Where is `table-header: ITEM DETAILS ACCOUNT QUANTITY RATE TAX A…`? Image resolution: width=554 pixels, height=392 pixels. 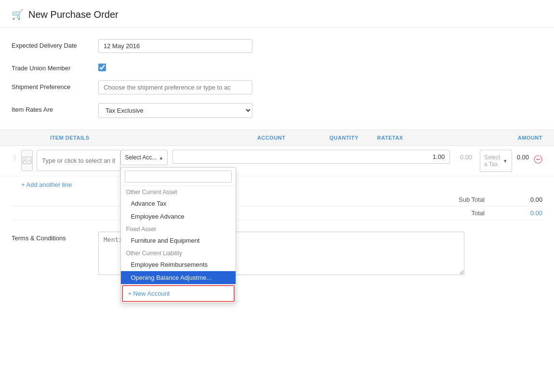 table-header: ITEM DETAILS ACCOUNT QUANTITY RATE TAX A… is located at coordinates (277, 138).